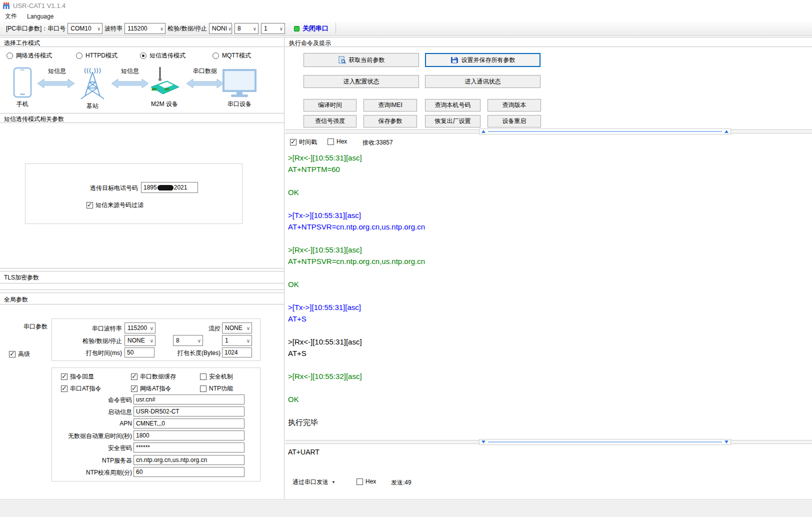  I want to click on advanced-params-box: 指令回显 串口数据缓存 安全机制 串口AT指令 网络AT指令 NTP功能 命令密…, so click(156, 424).